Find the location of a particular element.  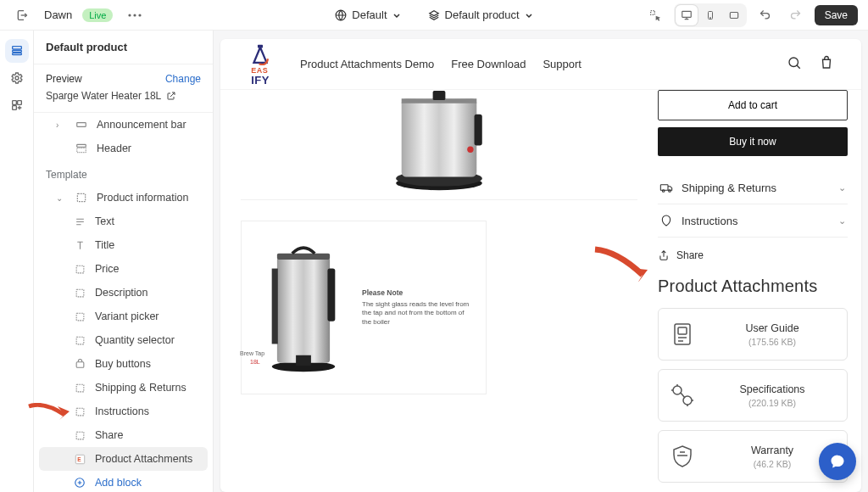

change-link: Change is located at coordinates (183, 79).